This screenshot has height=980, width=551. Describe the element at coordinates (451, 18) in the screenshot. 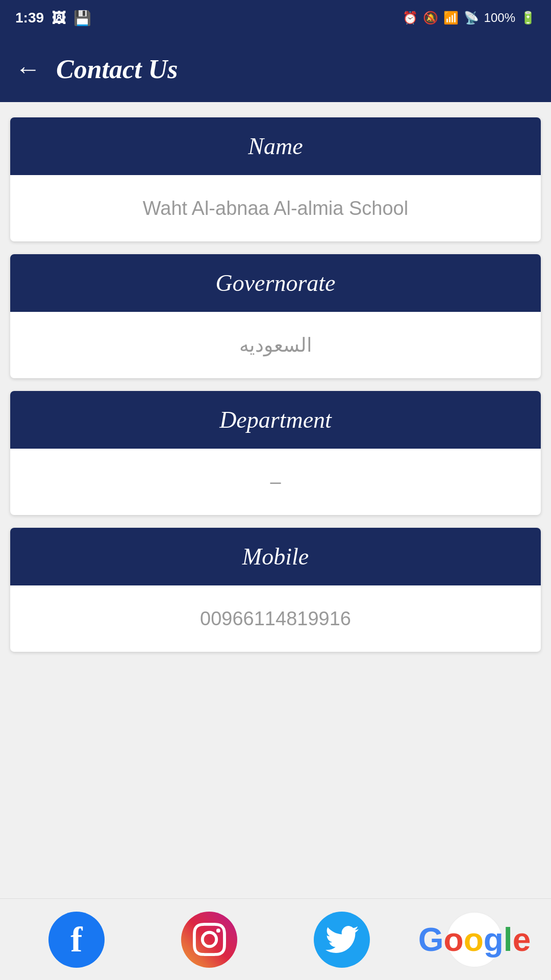

I see `wifi-icon: 📶` at that location.